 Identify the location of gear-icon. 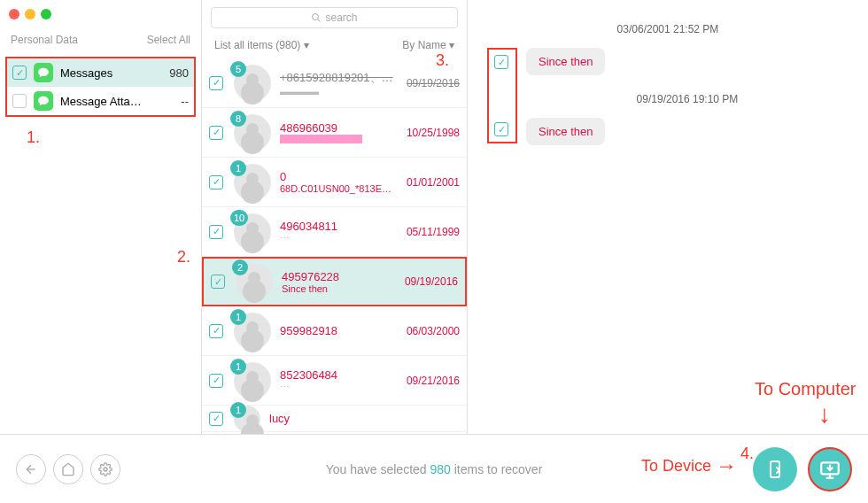
(105, 469).